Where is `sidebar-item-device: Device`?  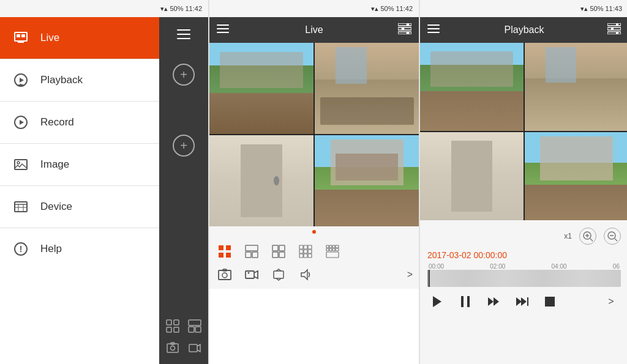 sidebar-item-device: Device is located at coordinates (80, 207).